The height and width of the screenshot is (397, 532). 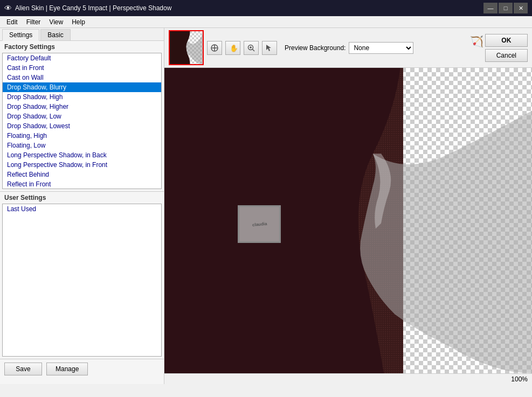 What do you see at coordinates (82, 209) in the screenshot?
I see `list-item: Last Used` at bounding box center [82, 209].